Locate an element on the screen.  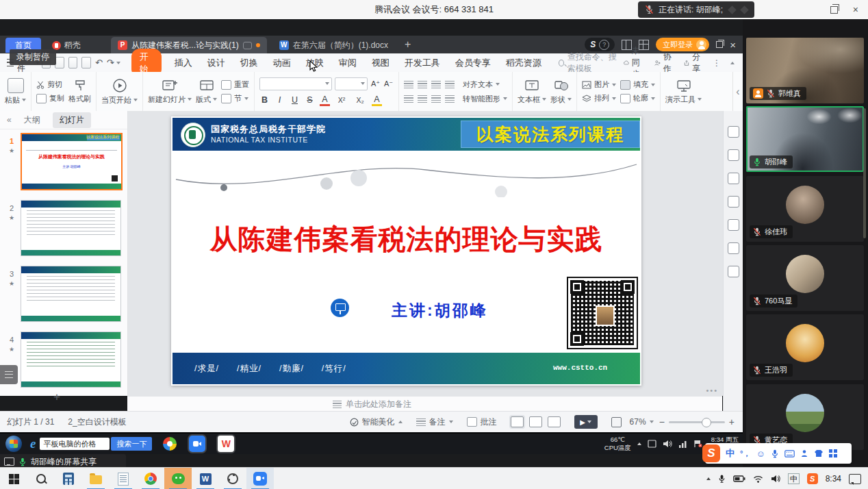
meeting-app-icon is located at coordinates (260, 478).